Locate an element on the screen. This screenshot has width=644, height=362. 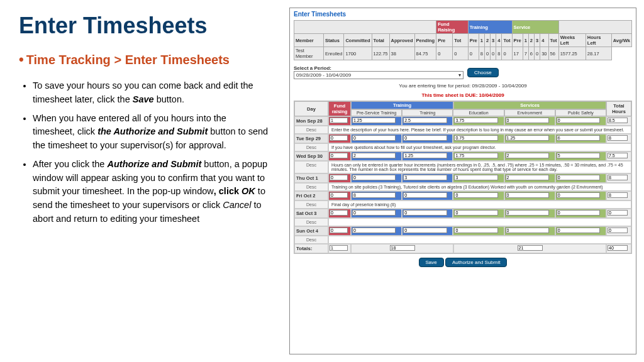
authorize-submit-button: Authorize and Submit is located at coordinates (477, 263).